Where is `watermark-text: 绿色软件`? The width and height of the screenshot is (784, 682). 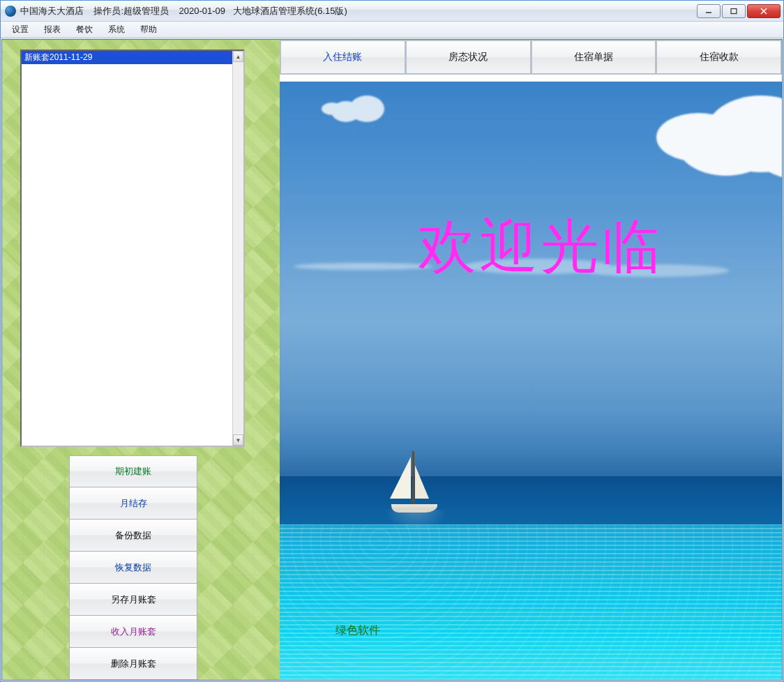
watermark-text: 绿色软件 is located at coordinates (358, 630).